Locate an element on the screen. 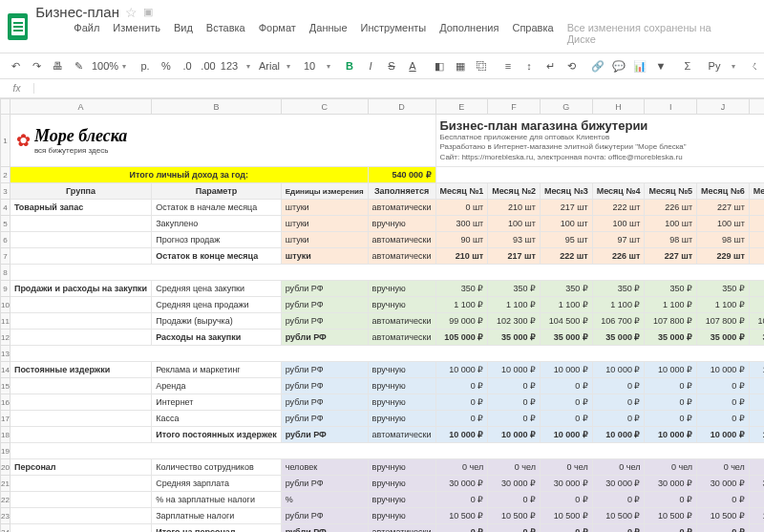 Image resolution: width=764 pixels, height=532 pixels. col-A: A is located at coordinates (80, 107).